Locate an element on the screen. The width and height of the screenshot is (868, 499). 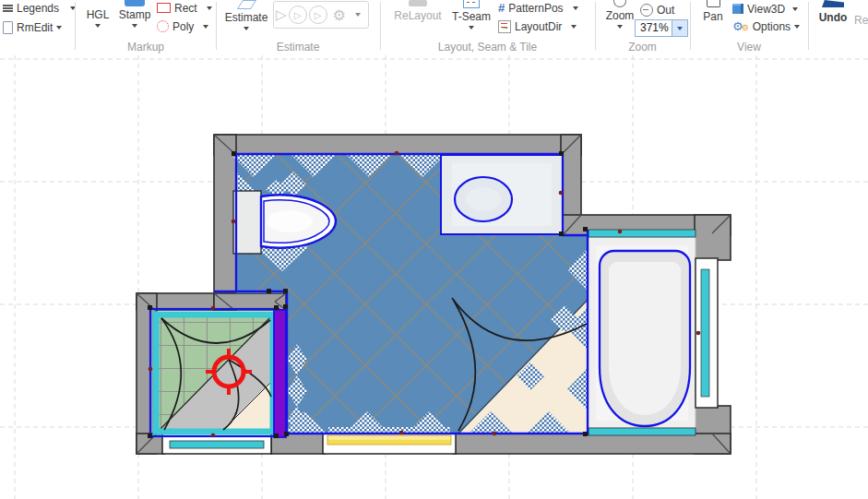
room-edit-page-icon is located at coordinates (7, 28).